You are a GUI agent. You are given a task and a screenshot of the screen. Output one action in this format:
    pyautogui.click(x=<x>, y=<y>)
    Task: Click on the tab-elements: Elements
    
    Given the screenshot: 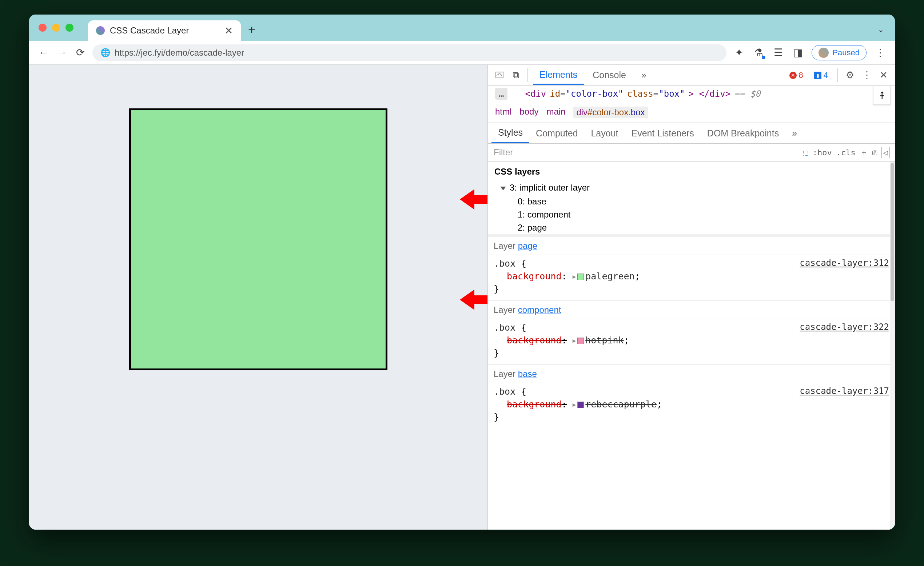 What is the action you would take?
    pyautogui.click(x=558, y=75)
    